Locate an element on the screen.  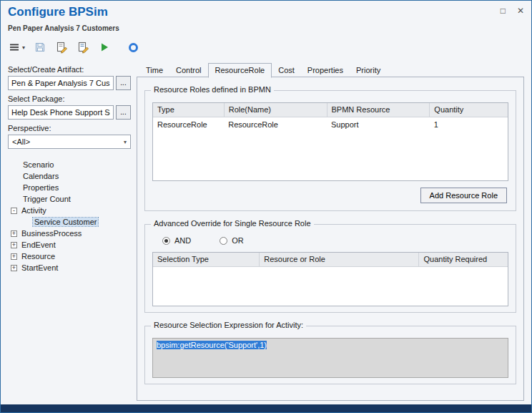
expression-text: bpsim:getResource('Support',1) is located at coordinates (212, 345).